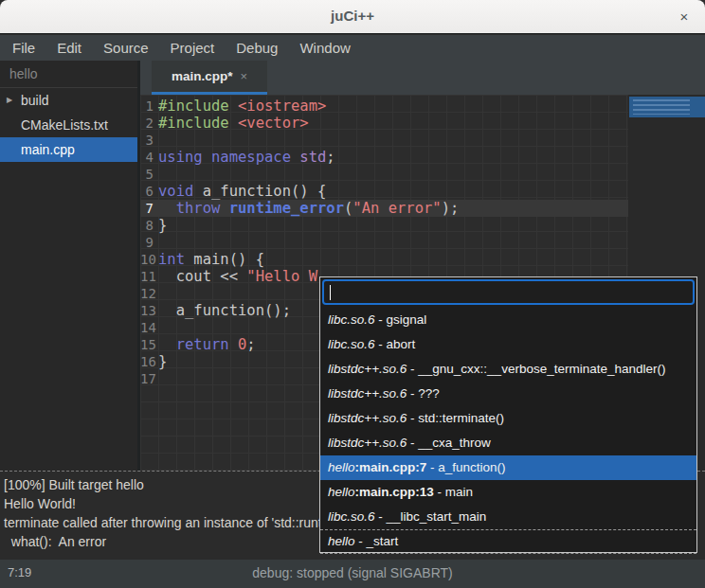 The image size is (705, 588). Describe the element at coordinates (68, 265) in the screenshot. I see `project-tree-sidebar: hello ▶buildCMakeLists.txtmain.cpp` at that location.